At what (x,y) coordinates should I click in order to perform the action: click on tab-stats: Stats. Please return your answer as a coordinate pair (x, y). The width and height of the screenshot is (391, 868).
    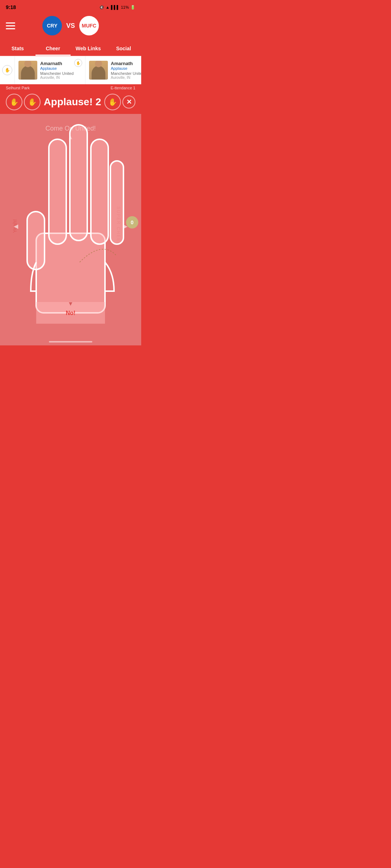
    Looking at the image, I should click on (18, 48).